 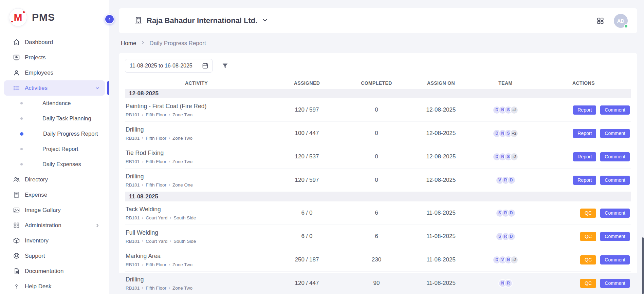 I want to click on sidebar-subitem-label: Project Report, so click(x=60, y=149).